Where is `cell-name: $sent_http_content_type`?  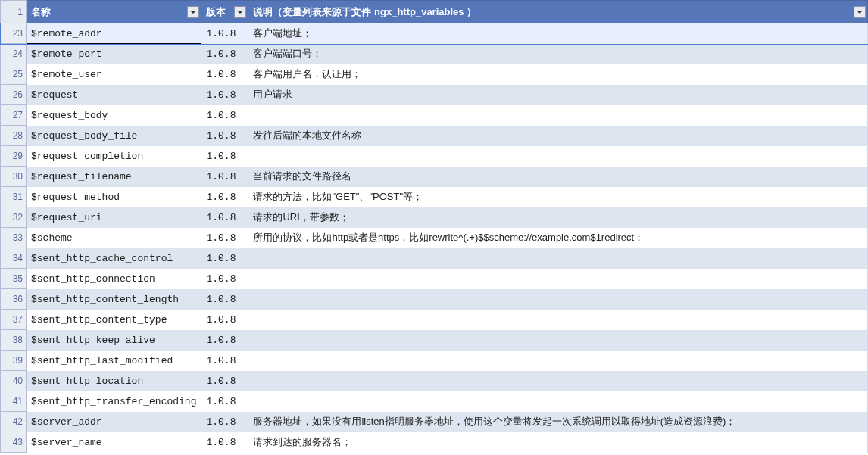
cell-name: $sent_http_content_type is located at coordinates (114, 319).